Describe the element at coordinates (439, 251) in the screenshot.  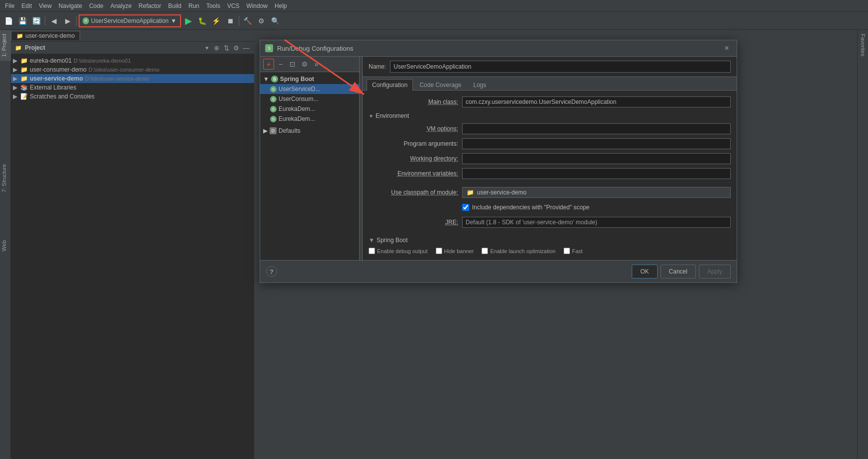
I see `hide-banner-checkbox` at that location.